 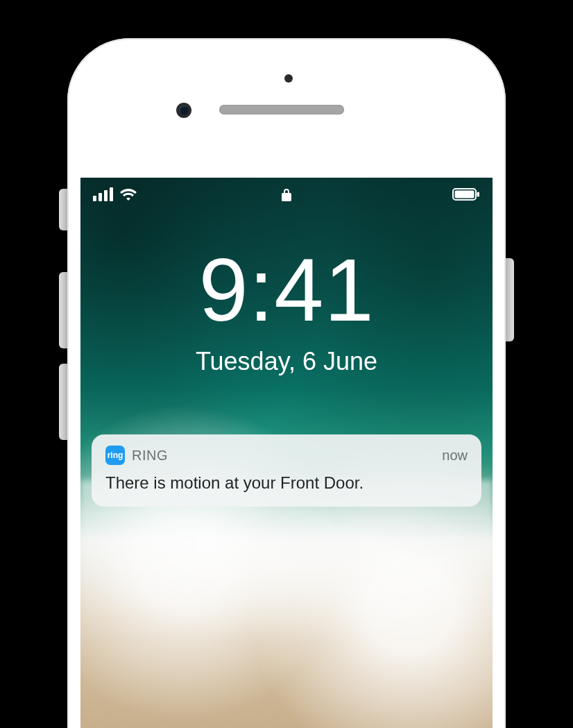 What do you see at coordinates (289, 78) in the screenshot?
I see `proximity-sensor` at bounding box center [289, 78].